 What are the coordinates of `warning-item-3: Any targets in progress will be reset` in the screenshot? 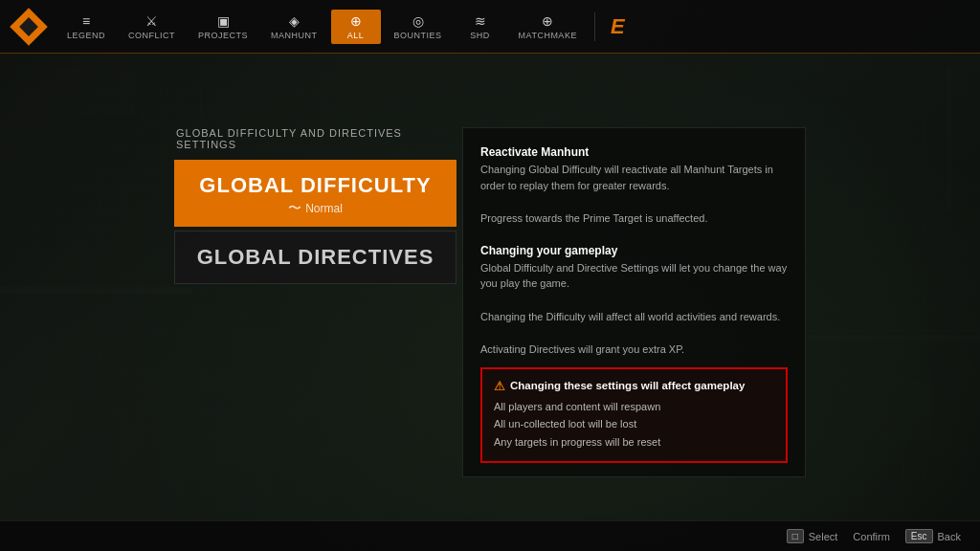 It's located at (634, 442).